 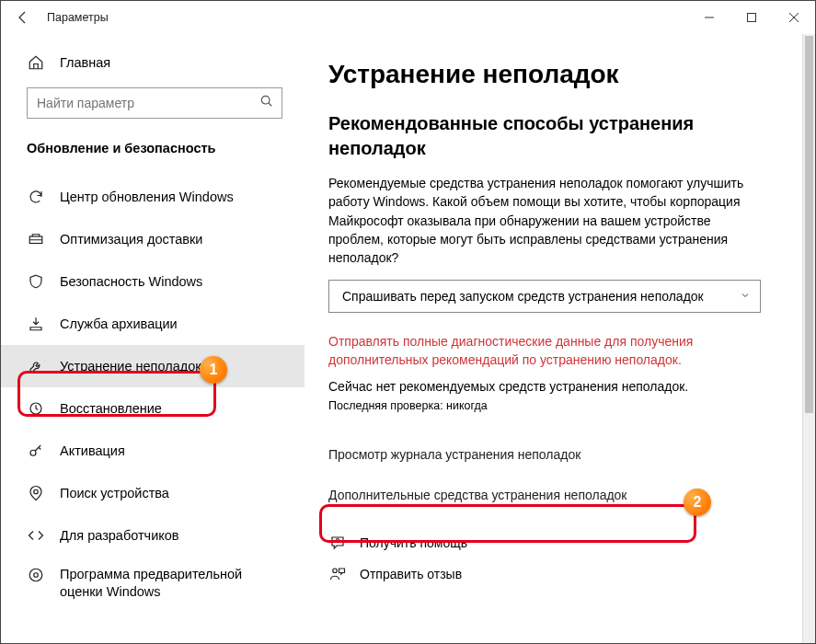 What do you see at coordinates (166, 408) in the screenshot?
I see `sidebar-item-recovery: Восстановление` at bounding box center [166, 408].